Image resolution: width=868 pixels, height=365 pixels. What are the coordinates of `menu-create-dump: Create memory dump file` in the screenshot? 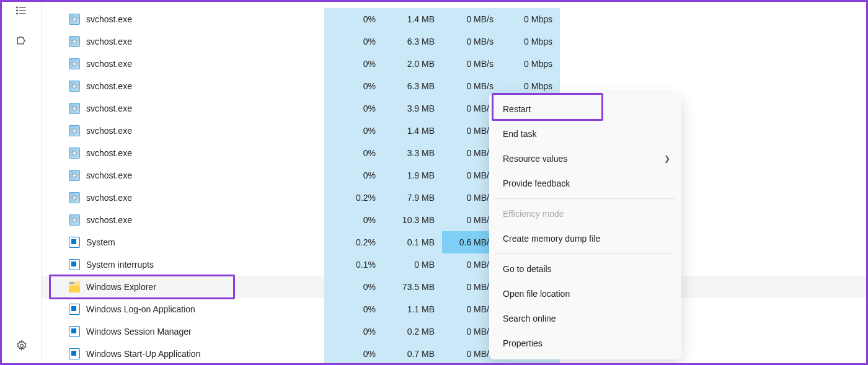 It's located at (585, 239).